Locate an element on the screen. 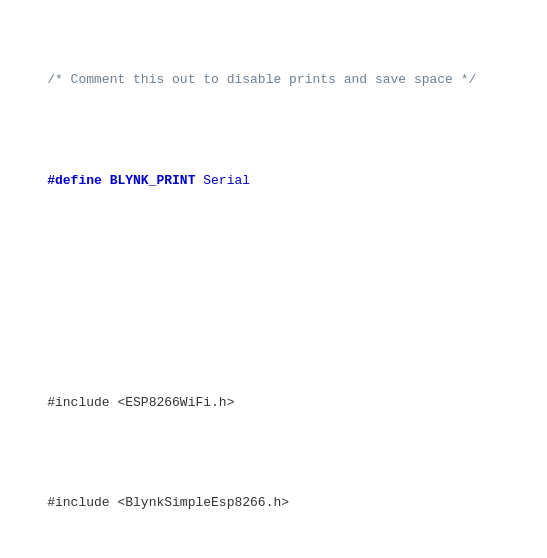 Image resolution: width=547 pixels, height=558 pixels. line-2: #define BLYNK_PRINT Serial is located at coordinates (274, 181).